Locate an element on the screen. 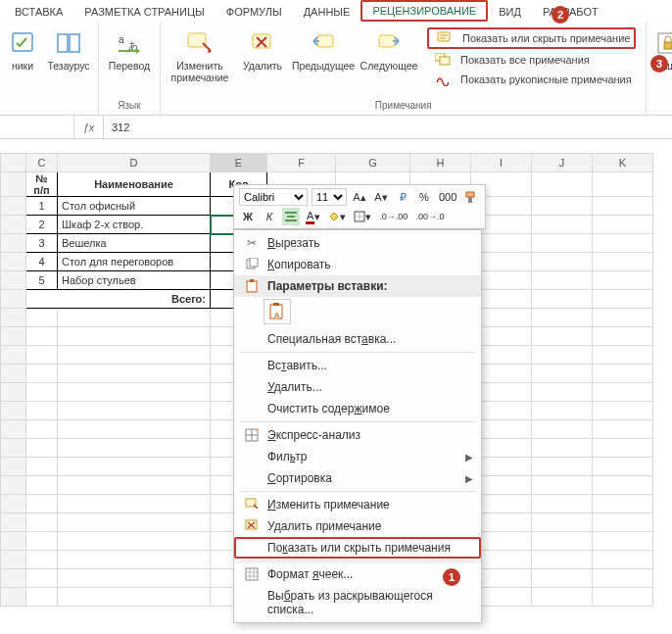 The height and width of the screenshot is (634, 672). italic-button: К is located at coordinates (269, 217).